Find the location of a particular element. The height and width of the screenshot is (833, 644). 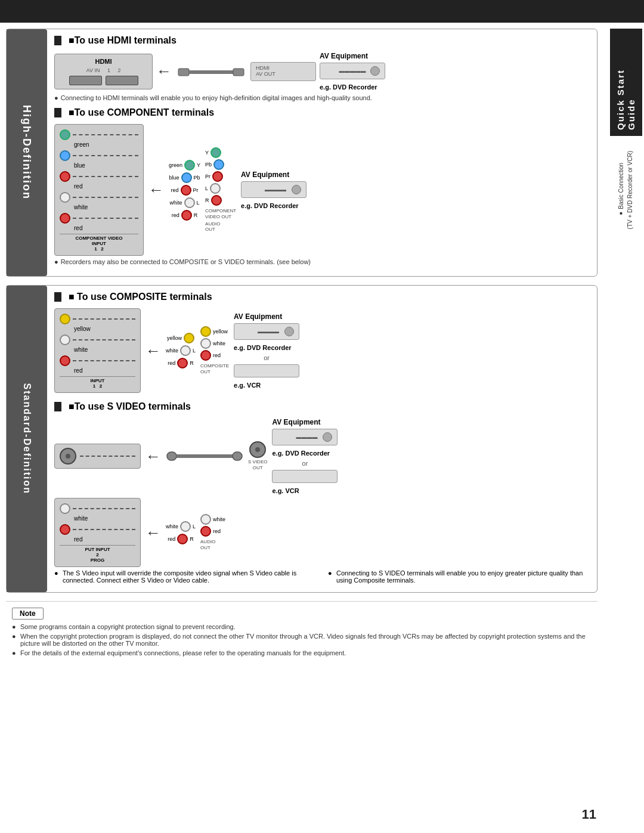

comp-av-r-label: R is located at coordinates (208, 200).